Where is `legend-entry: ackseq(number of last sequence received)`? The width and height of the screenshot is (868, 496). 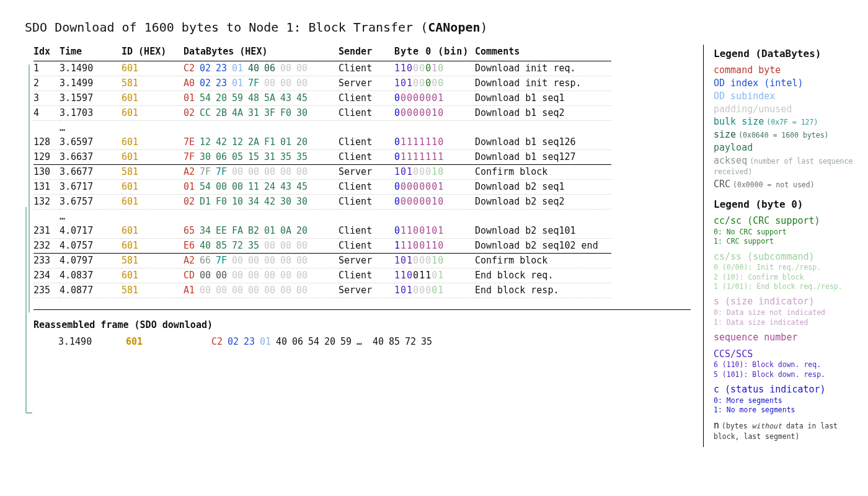 legend-entry: ackseq(number of last sequence received) is located at coordinates (785, 166).